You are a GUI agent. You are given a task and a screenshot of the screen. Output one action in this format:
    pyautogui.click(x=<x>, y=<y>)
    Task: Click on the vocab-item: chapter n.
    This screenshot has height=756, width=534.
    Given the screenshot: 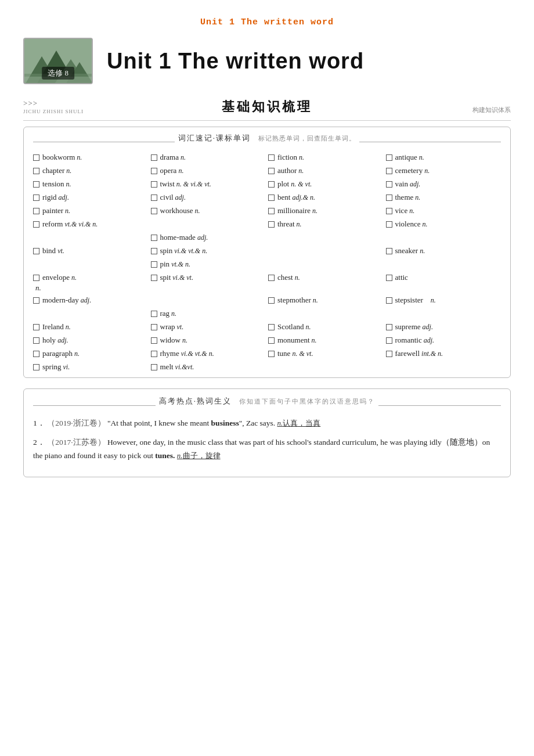 What is the action you would take?
    pyautogui.click(x=91, y=171)
    